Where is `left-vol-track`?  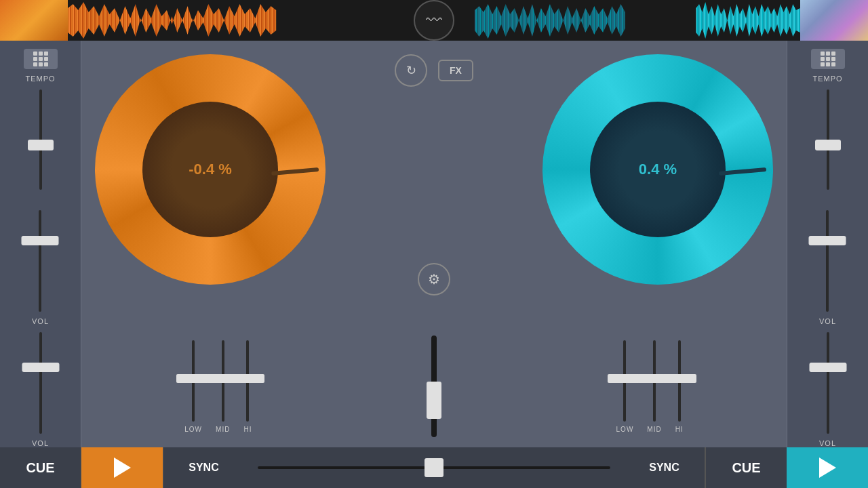 left-vol-track is located at coordinates (40, 261).